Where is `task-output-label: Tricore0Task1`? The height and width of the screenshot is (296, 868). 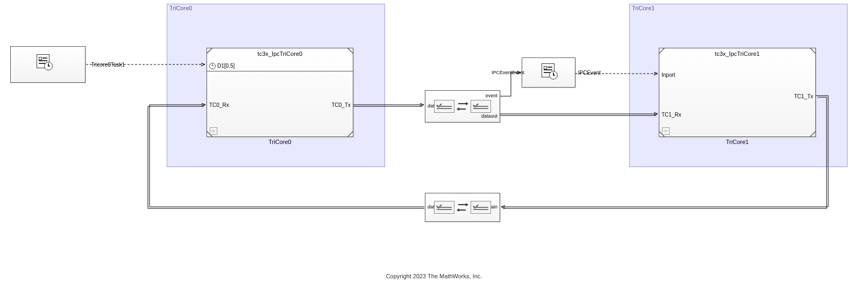 task-output-label: Tricore0Task1 is located at coordinates (108, 64).